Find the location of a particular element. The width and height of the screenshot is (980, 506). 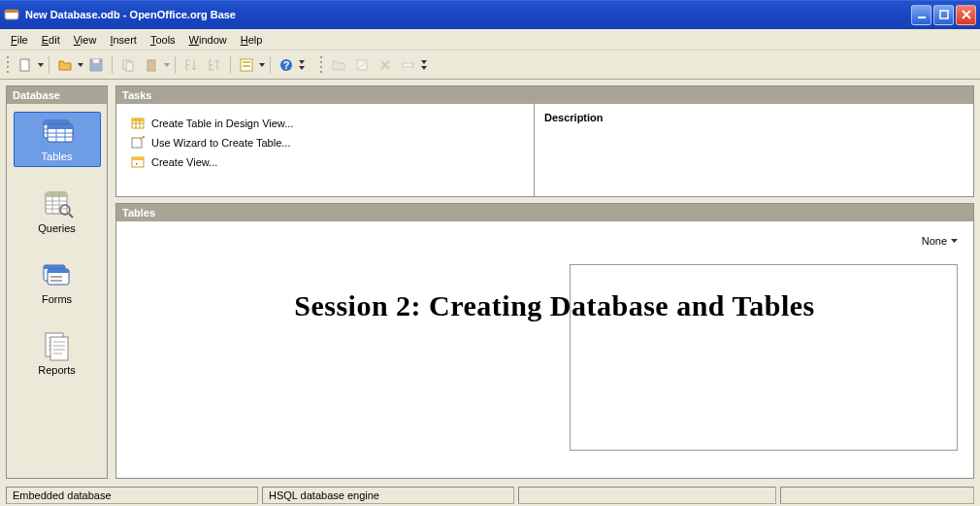

menu-help: Help is located at coordinates (252, 40).